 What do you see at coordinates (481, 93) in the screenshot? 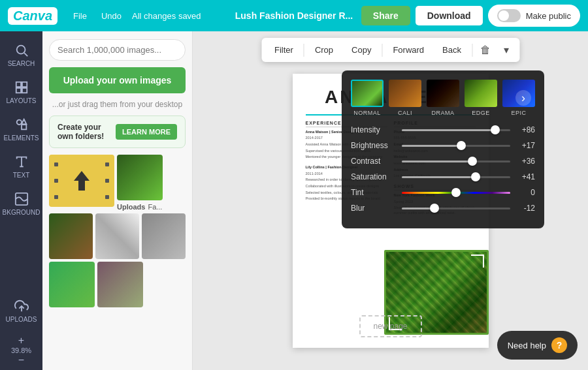
I see `preset-edge-thumb` at bounding box center [481, 93].